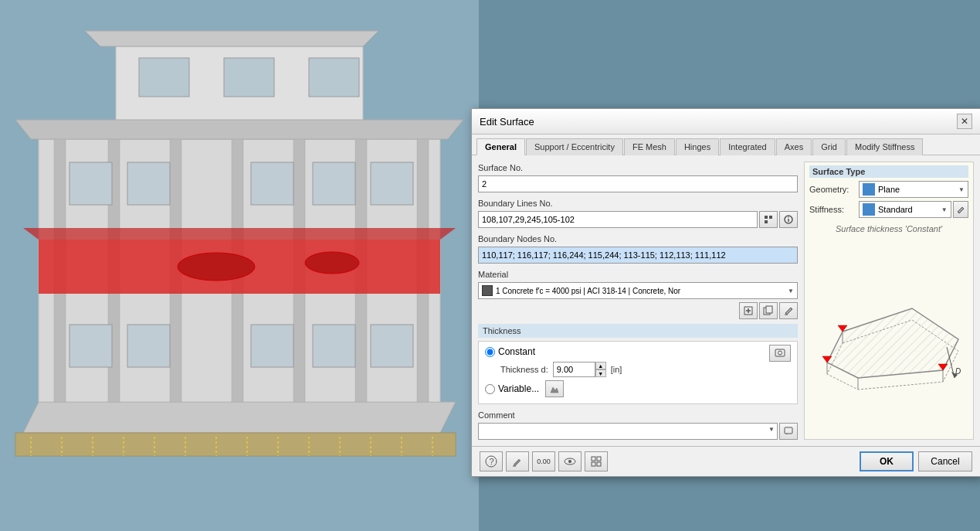 Image resolution: width=980 pixels, height=531 pixels. What do you see at coordinates (726, 122) in the screenshot?
I see `dialog-titlebar: Edit Surface ✕` at bounding box center [726, 122].